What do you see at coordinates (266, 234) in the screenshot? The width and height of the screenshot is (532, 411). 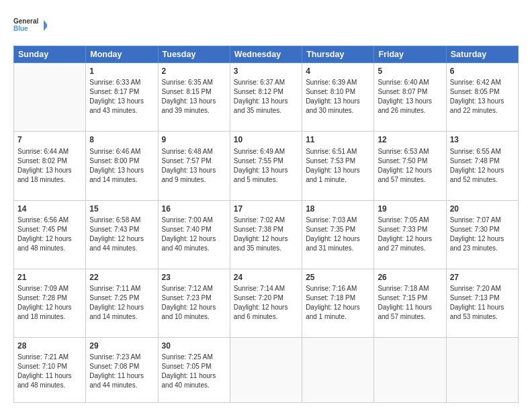 I see `day-detail: Sunrise: 7:02 AM Sunset: 7:38 PM Dayligh…` at bounding box center [266, 234].